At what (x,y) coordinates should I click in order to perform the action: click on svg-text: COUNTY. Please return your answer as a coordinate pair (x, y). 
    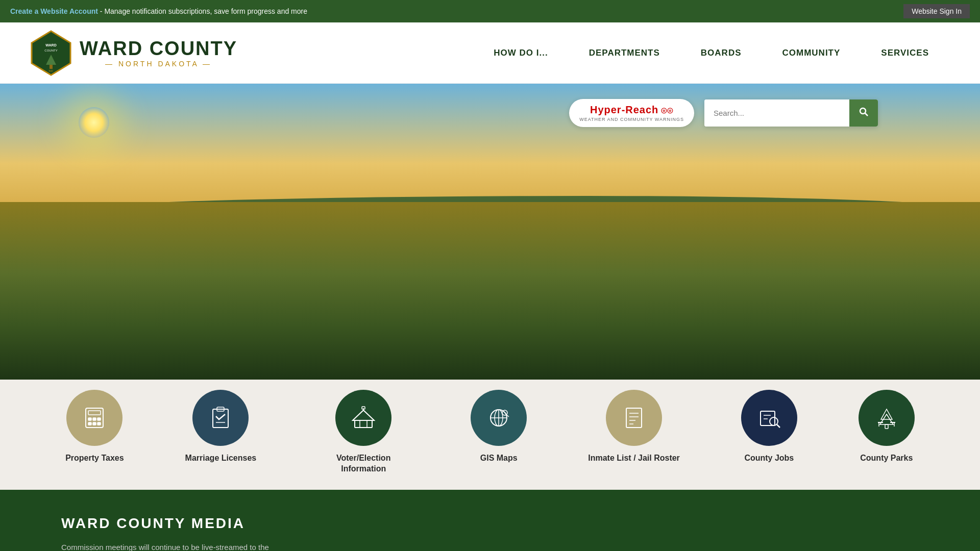
    Looking at the image, I should click on (51, 51).